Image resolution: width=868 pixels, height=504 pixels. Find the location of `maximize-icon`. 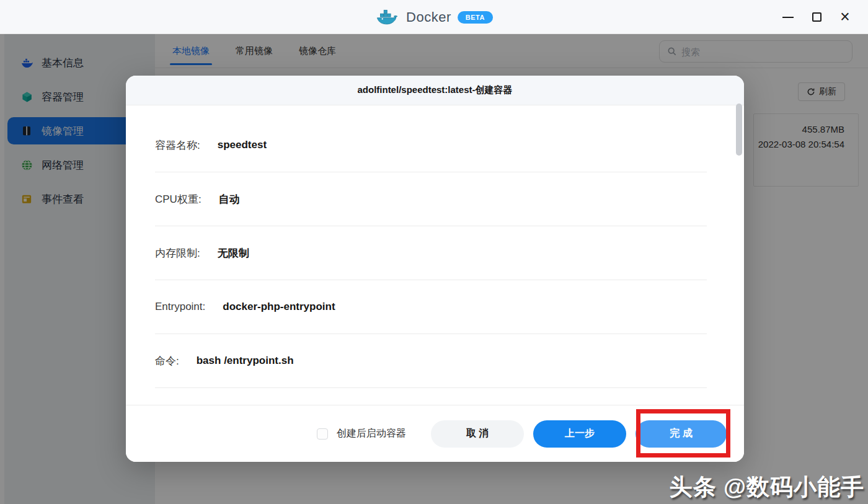

maximize-icon is located at coordinates (817, 17).